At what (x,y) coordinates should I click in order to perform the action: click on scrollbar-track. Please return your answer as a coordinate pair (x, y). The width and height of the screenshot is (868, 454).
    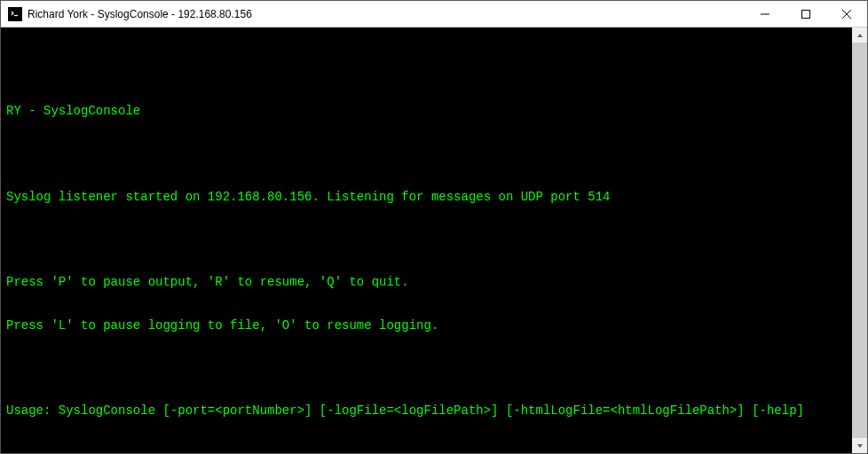
    Looking at the image, I should click on (859, 240).